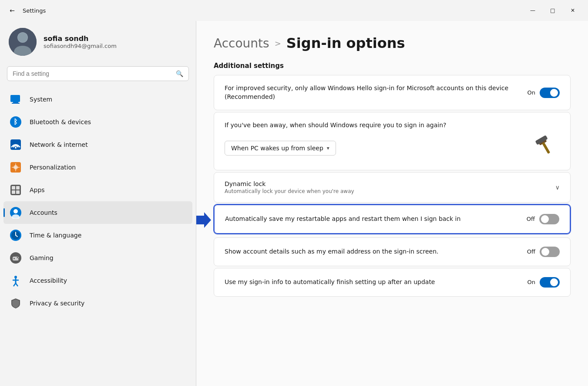 The width and height of the screenshot is (588, 386). Describe the element at coordinates (392, 92) in the screenshot. I see `windows-hello-card: For improved security, only allow Window…` at that location.